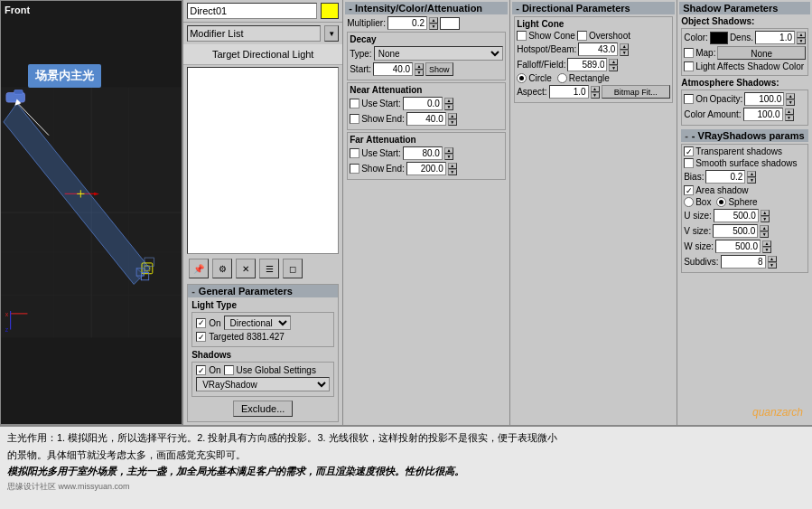 The image size is (812, 509). What do you see at coordinates (293, 269) in the screenshot?
I see `make-unique-icon: ◻` at bounding box center [293, 269].